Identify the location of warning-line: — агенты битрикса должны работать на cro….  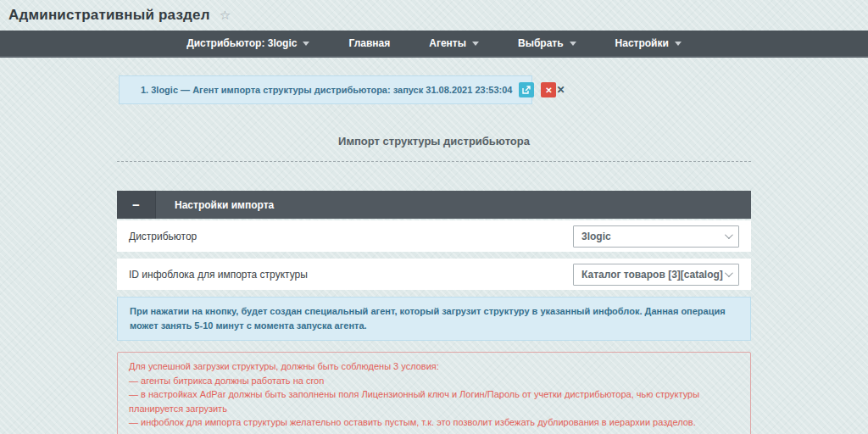
(434, 381).